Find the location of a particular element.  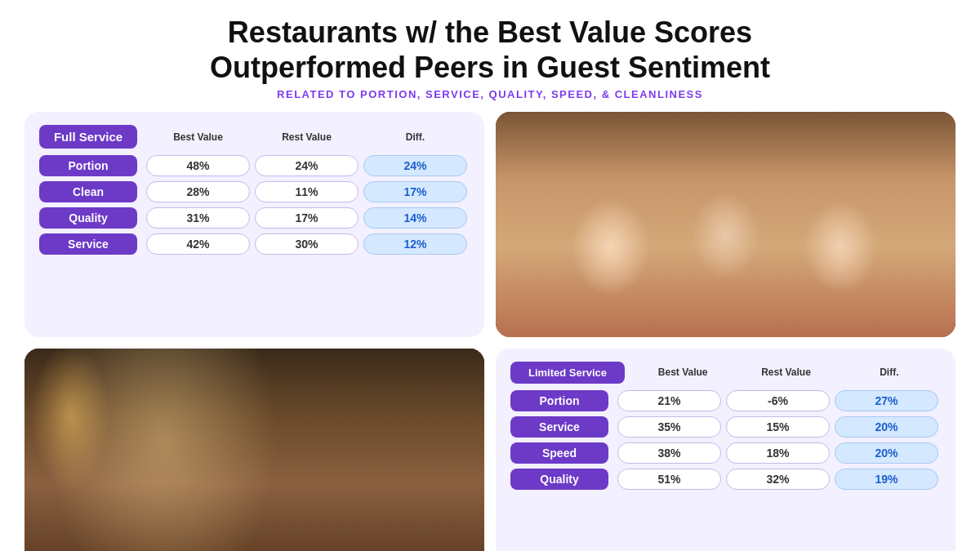

full-service-row-0: Portion 48% 24% 24% is located at coordinates (255, 166).